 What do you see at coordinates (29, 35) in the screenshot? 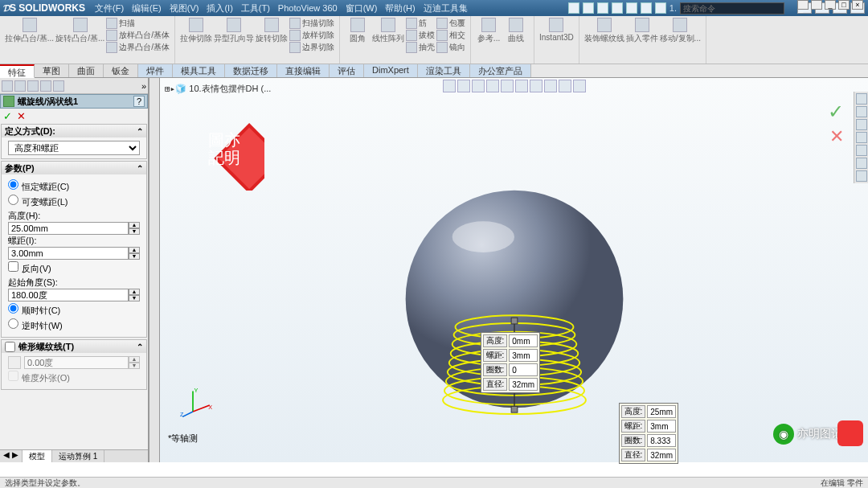
I see `extrude-boss-button: 拉伸凸台/基...` at bounding box center [29, 35].